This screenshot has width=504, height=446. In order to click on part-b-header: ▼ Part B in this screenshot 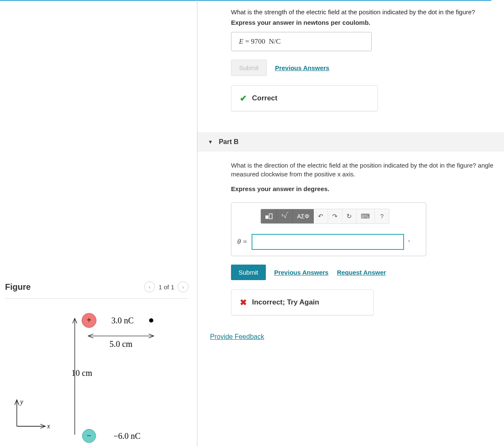, I will do `click(351, 142)`.